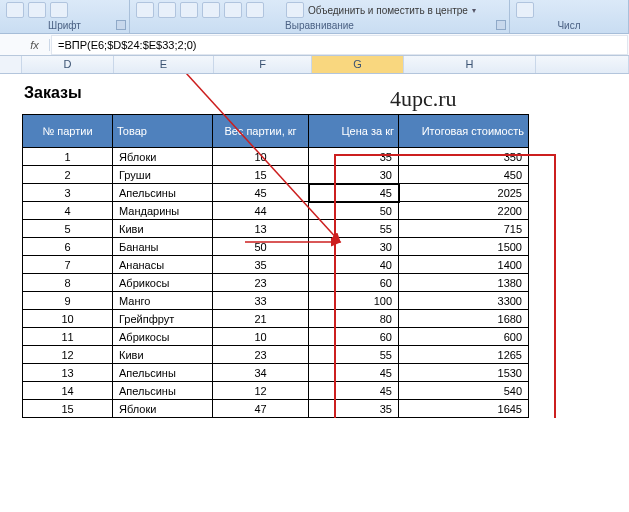  Describe the element at coordinates (163, 175) in the screenshot. I see `cell: Груши` at that location.